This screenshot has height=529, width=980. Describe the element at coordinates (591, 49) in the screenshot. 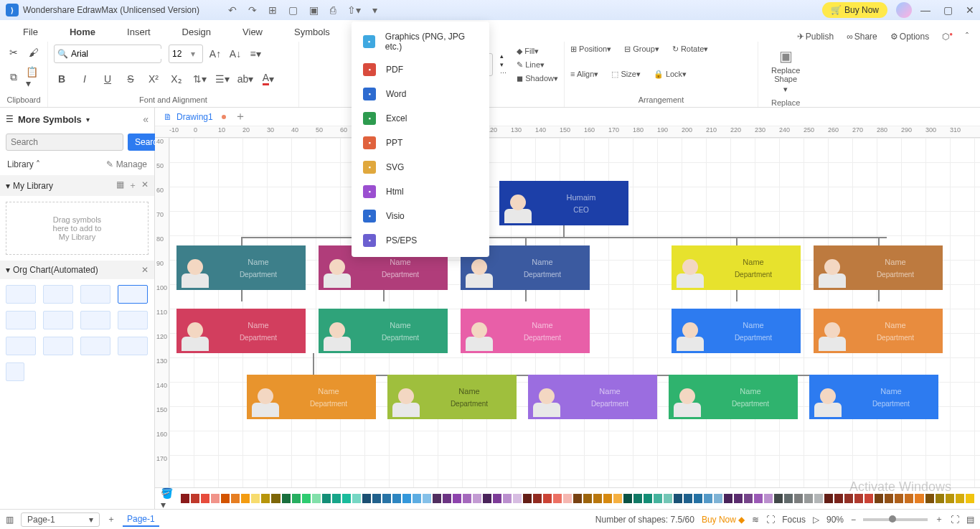

I see `position-button: ⊞ Position▾` at that location.